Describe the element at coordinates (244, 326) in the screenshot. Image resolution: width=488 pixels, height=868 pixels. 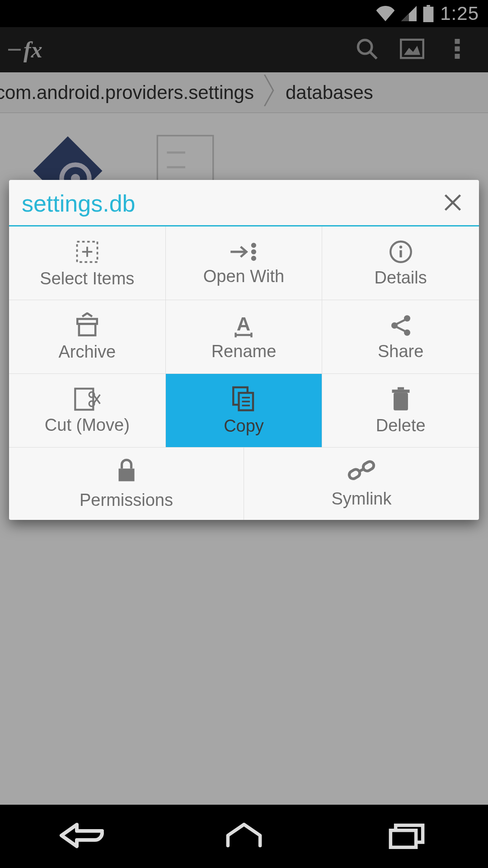
I see `rename-icon: A` at that location.